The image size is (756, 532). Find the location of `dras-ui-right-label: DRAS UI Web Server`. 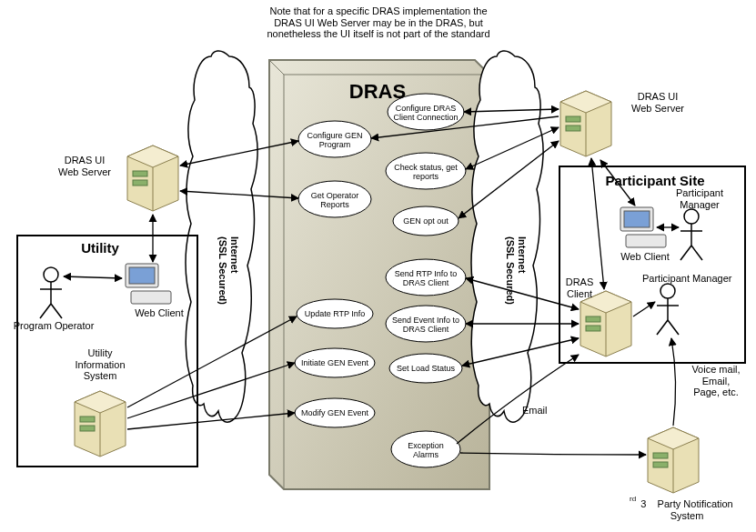

dras-ui-right-label: DRAS UI Web Server is located at coordinates (658, 102).